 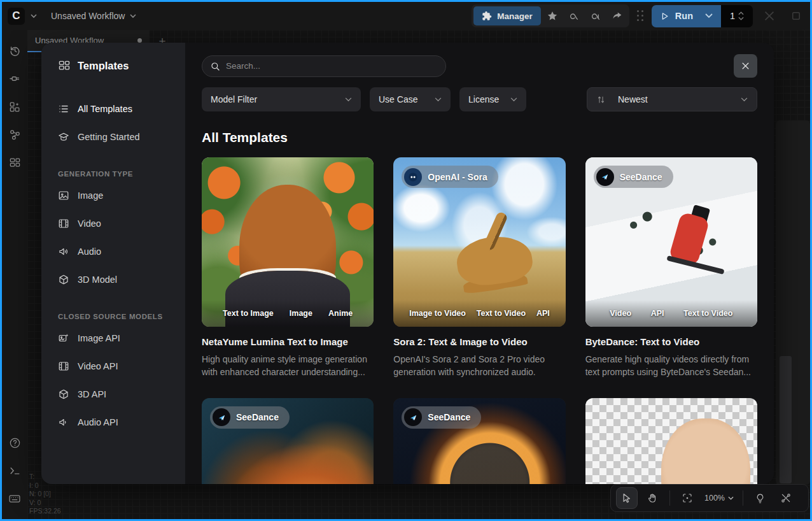 I want to click on template-thumbnail: Text to Image Image Anime, so click(x=288, y=242).